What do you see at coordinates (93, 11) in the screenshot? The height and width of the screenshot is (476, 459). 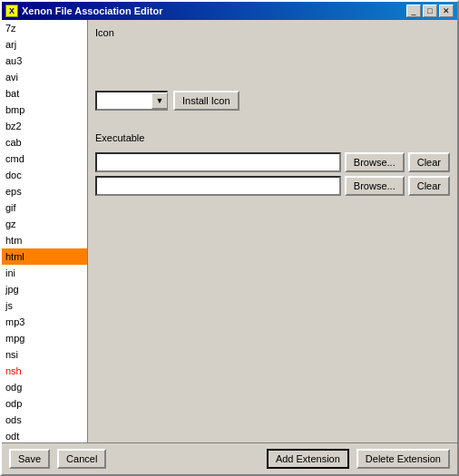 I see `window-title: Xenon File Association Editor` at bounding box center [93, 11].